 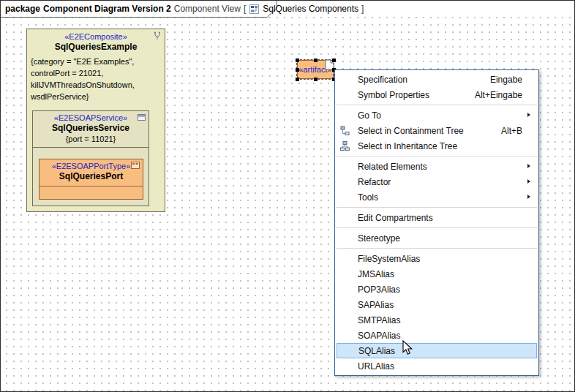 What do you see at coordinates (157, 36) in the screenshot?
I see `composite-icon` at bounding box center [157, 36].